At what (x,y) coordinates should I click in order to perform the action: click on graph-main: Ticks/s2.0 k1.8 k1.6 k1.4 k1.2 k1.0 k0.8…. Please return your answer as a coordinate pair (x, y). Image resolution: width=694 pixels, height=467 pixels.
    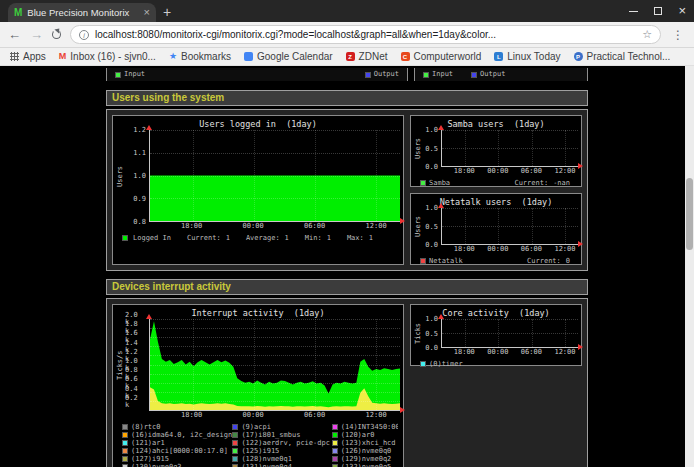
    Looking at the image, I should click on (258, 365).